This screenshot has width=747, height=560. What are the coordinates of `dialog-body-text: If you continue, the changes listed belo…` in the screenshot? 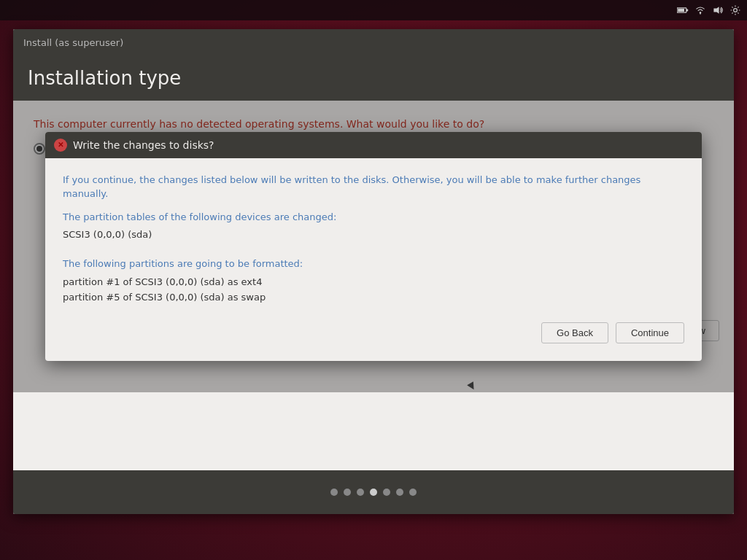 It's located at (374, 187).